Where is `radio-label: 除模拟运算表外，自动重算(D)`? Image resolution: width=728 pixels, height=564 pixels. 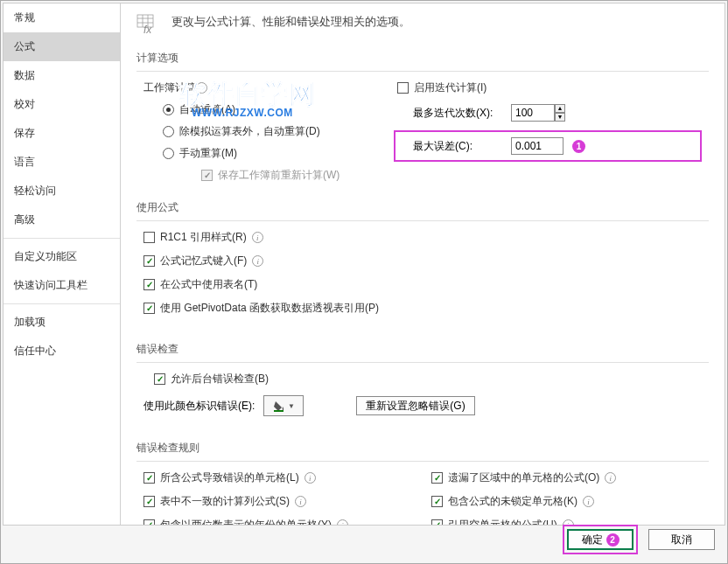 radio-label: 除模拟运算表外，自动重算(D) is located at coordinates (250, 131).